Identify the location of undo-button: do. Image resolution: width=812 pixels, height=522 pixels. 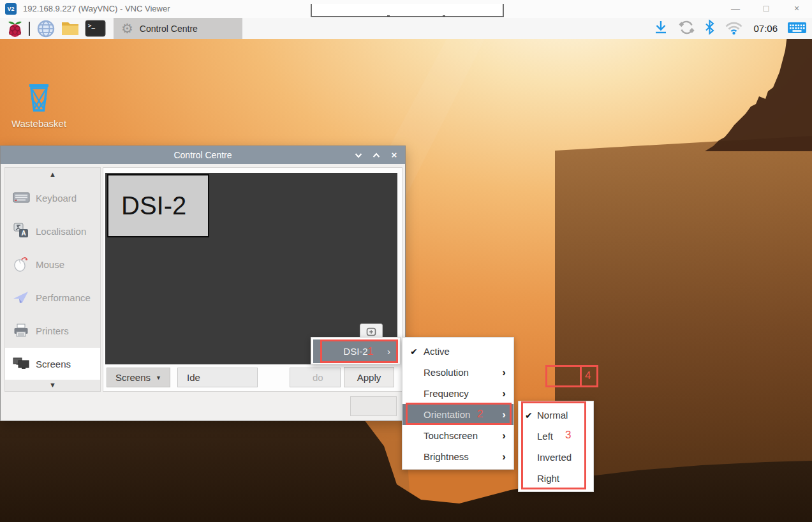
(315, 378).